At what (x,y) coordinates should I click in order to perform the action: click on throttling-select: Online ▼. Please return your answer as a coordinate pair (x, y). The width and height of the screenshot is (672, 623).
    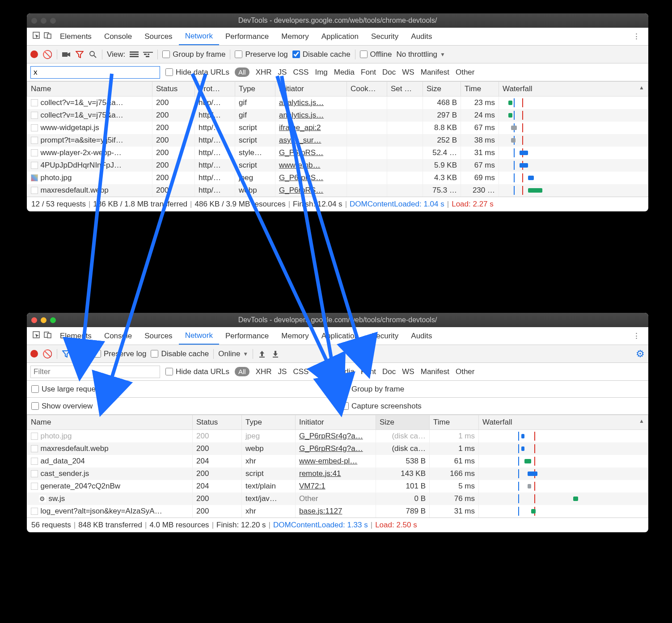
    Looking at the image, I should click on (233, 354).